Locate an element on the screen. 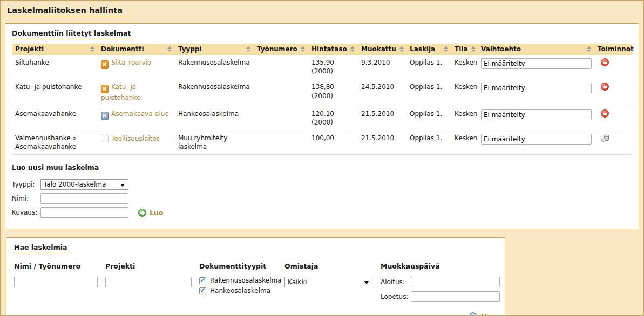 The image size is (644, 316). cell-projekti: Asemakaavahanke is located at coordinates (55, 118).